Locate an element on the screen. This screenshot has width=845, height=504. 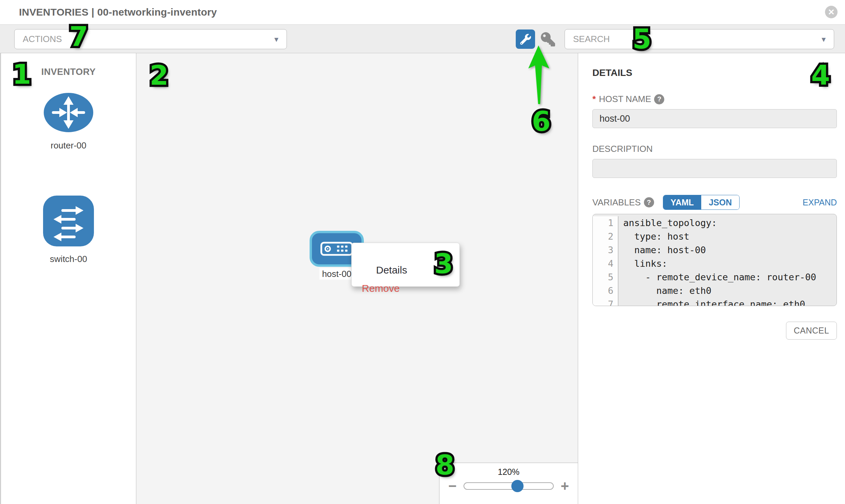
description-label-row: DESCRIPTION is located at coordinates (715, 149).